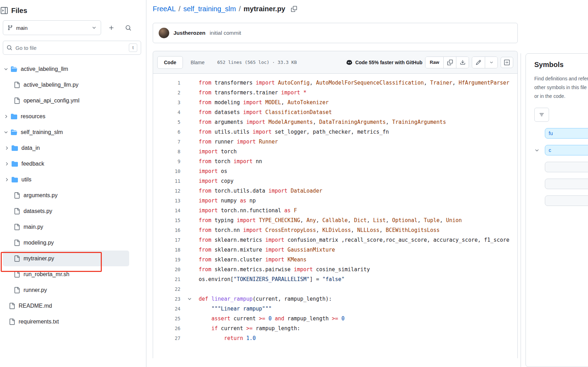 Image resolution: width=588 pixels, height=367 pixels. I want to click on raw-button: Raw, so click(435, 62).